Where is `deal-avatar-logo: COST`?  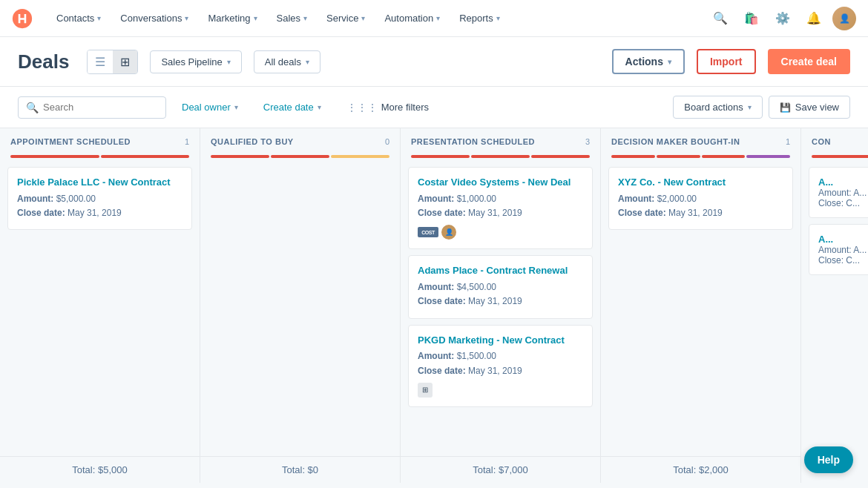
deal-avatar-logo: COST is located at coordinates (428, 232).